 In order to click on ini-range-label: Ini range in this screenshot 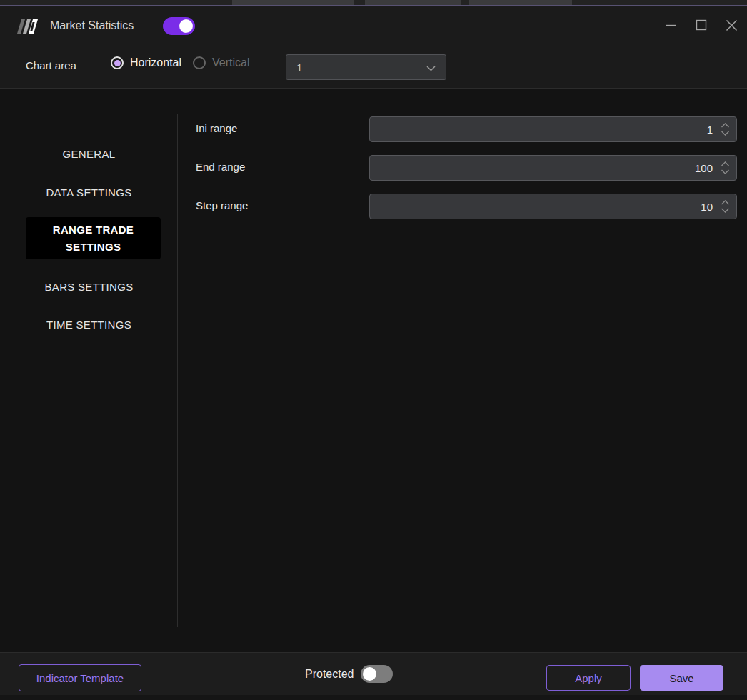, I will do `click(216, 129)`.